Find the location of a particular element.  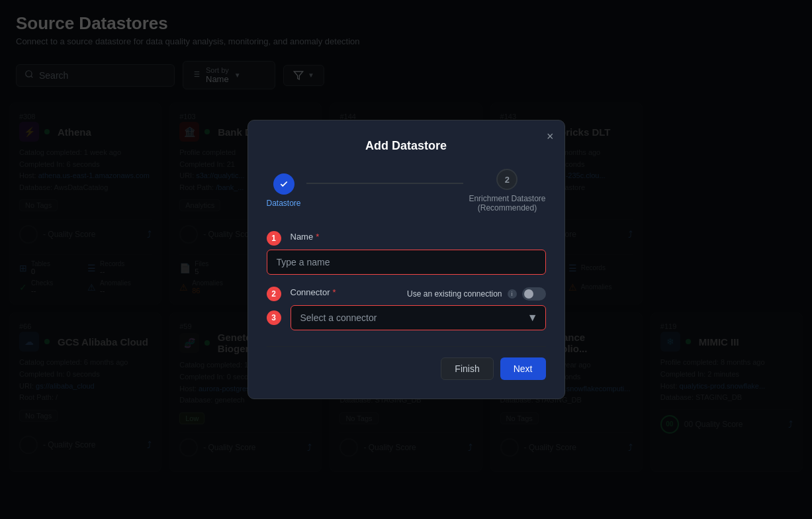

next-button: Next is located at coordinates (523, 369).